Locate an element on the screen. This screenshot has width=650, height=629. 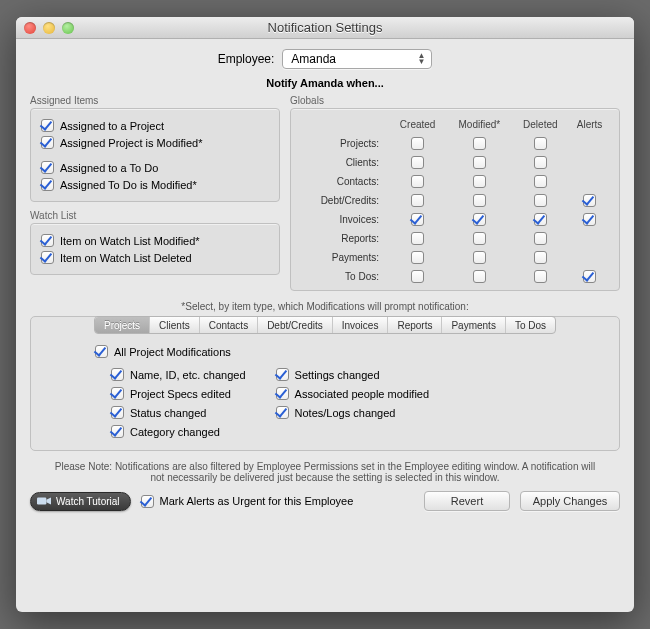
titlebar: Notification Settings is located at coordinates (325, 28).